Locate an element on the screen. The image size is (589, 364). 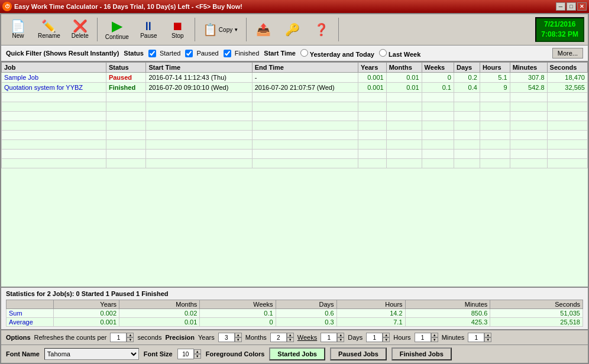
job-link: Sample Job is located at coordinates (21, 77).